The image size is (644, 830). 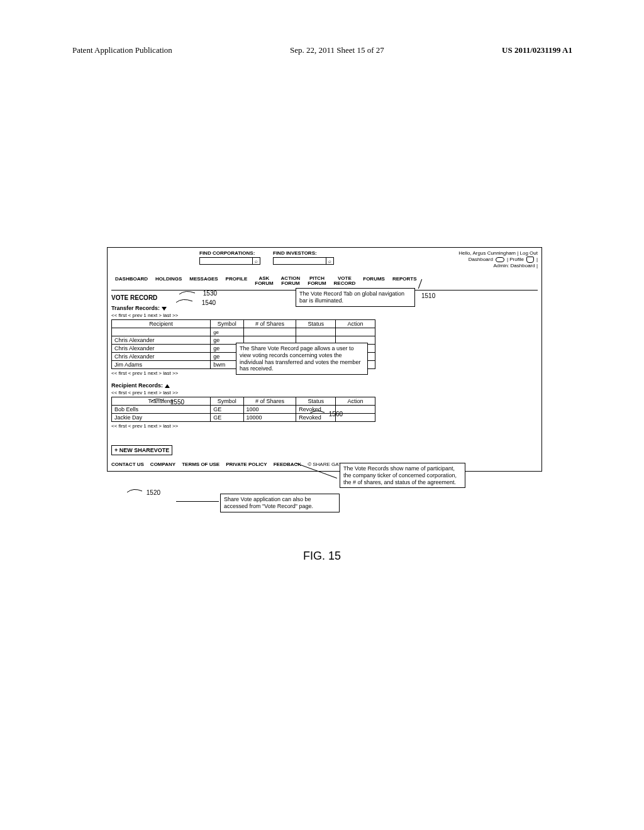 What do you see at coordinates (167, 401) in the screenshot?
I see `ref-1550: 1550` at bounding box center [167, 401].